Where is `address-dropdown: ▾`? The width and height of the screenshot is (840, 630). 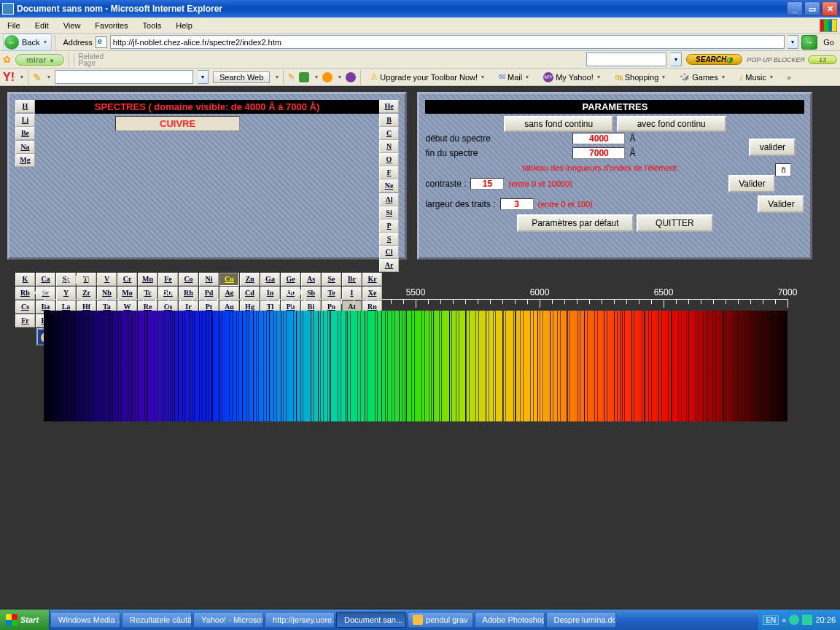
address-dropdown: ▾ is located at coordinates (793, 42).